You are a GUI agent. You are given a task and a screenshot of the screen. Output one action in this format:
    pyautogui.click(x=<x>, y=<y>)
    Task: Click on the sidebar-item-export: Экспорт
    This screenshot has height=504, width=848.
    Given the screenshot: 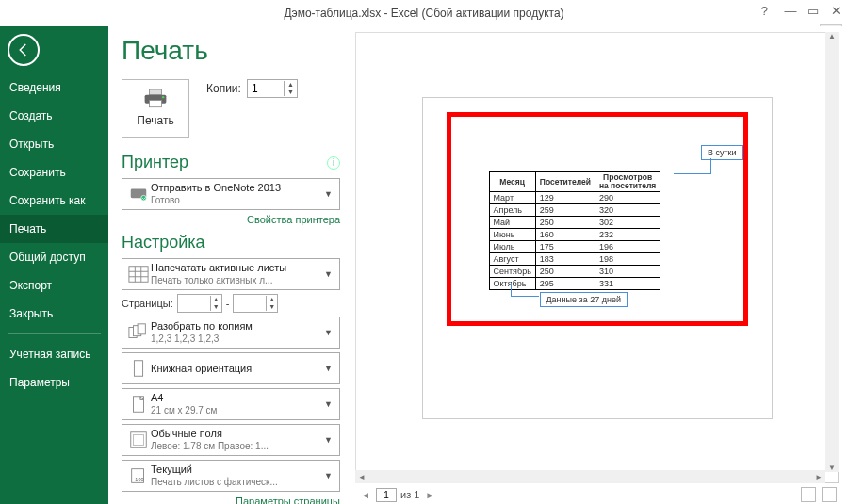 What is the action you would take?
    pyautogui.click(x=55, y=285)
    